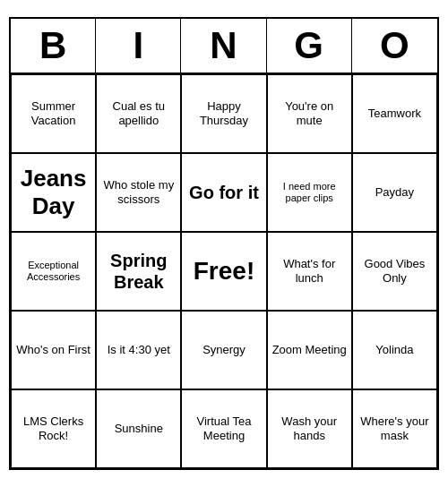 The image size is (448, 487). What do you see at coordinates (138, 429) in the screenshot?
I see `bingo-cell: Sunshine` at bounding box center [138, 429].